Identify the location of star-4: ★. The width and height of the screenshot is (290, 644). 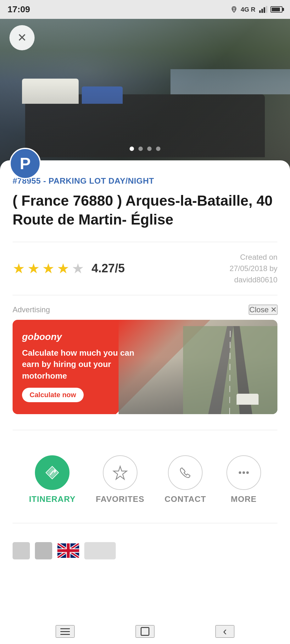
(63, 269).